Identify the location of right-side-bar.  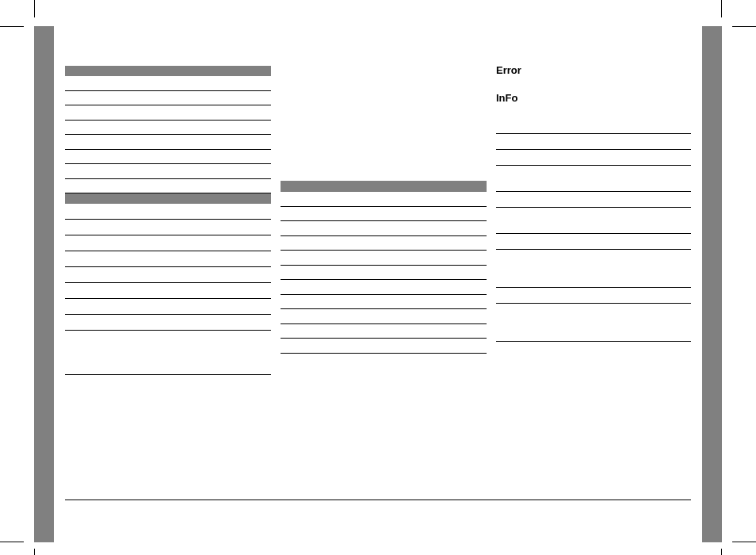
(712, 284).